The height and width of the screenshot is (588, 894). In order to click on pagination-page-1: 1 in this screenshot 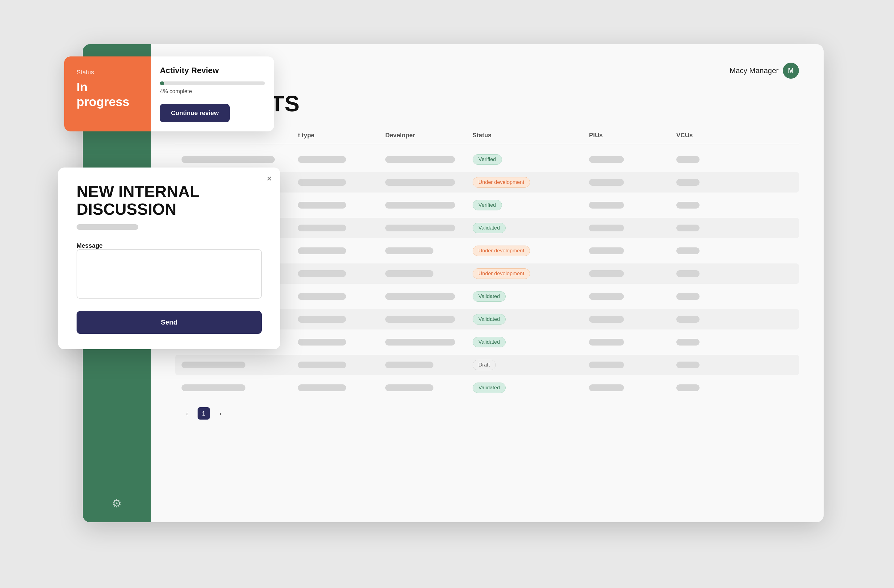, I will do `click(204, 413)`.